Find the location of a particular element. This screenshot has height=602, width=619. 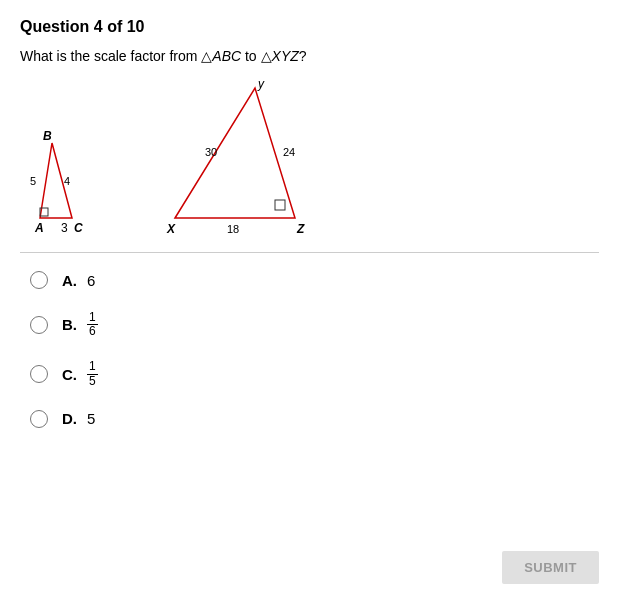

radio-d is located at coordinates (39, 419).